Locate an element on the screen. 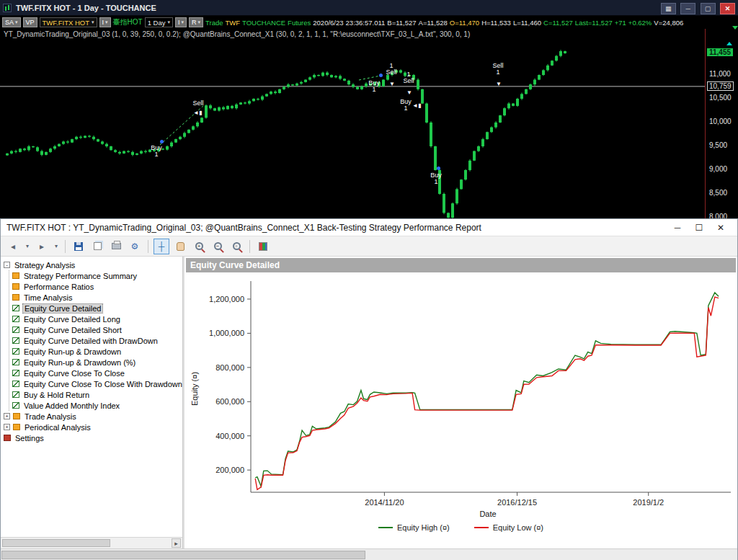 Image resolution: width=738 pixels, height=560 pixels. pan-button is located at coordinates (180, 246).